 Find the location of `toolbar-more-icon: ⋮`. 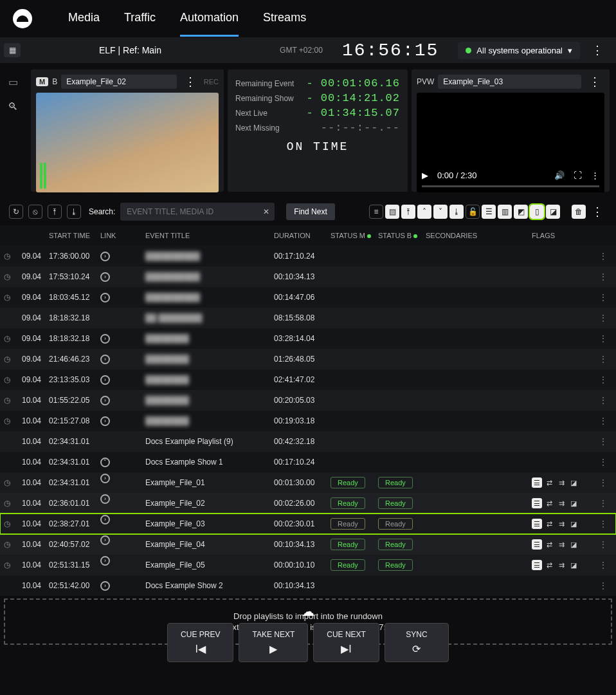

toolbar-more-icon: ⋮ is located at coordinates (597, 212).